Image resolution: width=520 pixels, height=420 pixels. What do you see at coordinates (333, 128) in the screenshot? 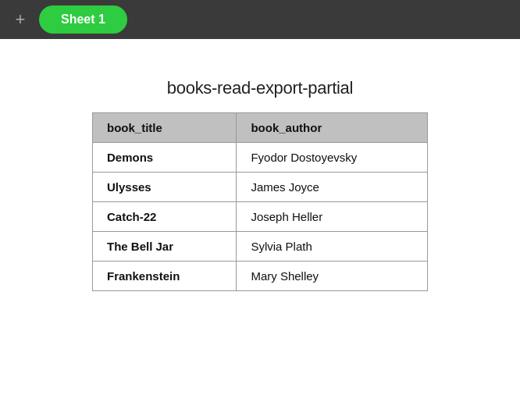
I see `column-header-author: book_author` at bounding box center [333, 128].